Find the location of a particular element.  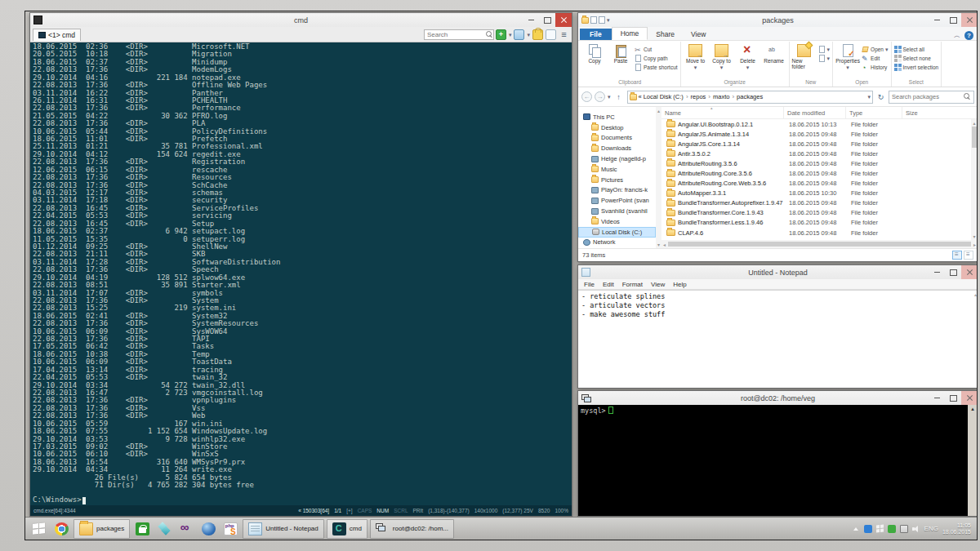

rename-button: Rename is located at coordinates (774, 53).